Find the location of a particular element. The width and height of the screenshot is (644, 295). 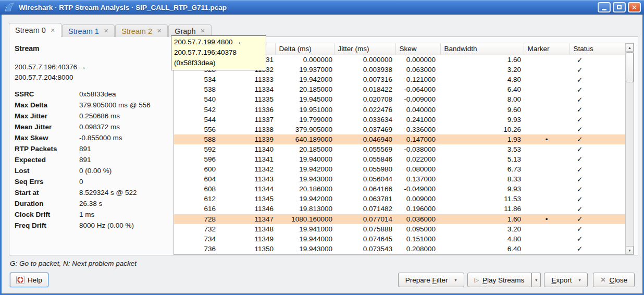

sequence-cell: 11343 is located at coordinates (247, 179).